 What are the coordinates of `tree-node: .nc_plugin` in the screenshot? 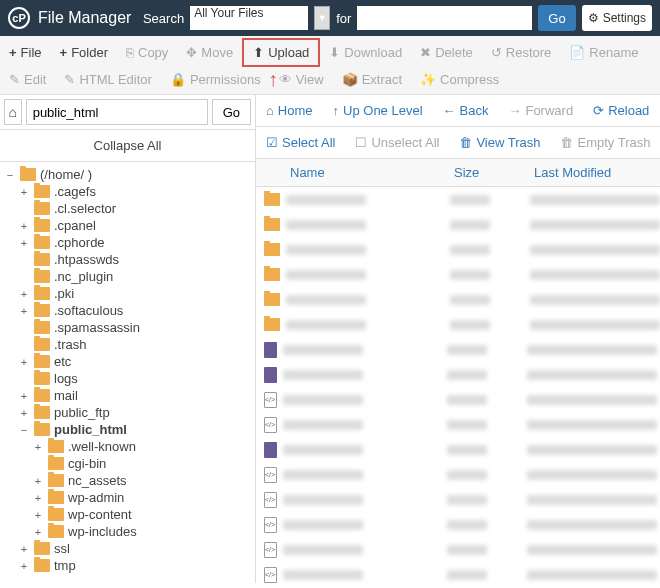 It's located at (128, 276).